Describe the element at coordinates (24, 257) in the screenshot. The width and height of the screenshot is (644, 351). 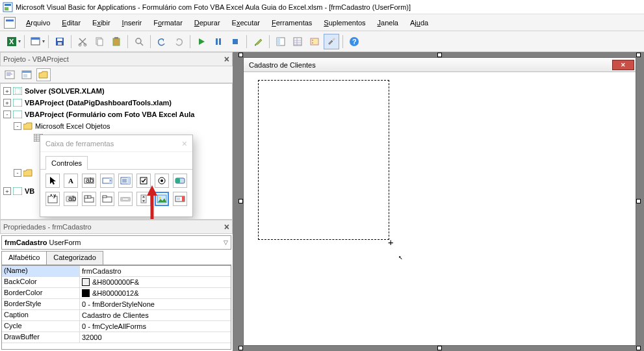
I see `prop-tab-alfabetico: Alfabético` at that location.